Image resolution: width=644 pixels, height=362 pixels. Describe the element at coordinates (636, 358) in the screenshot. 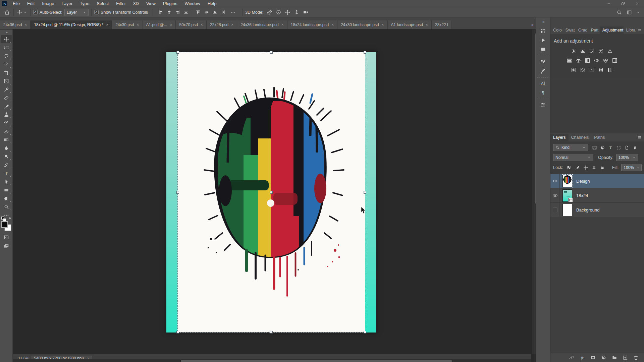

I see `delete-layer-icon` at that location.